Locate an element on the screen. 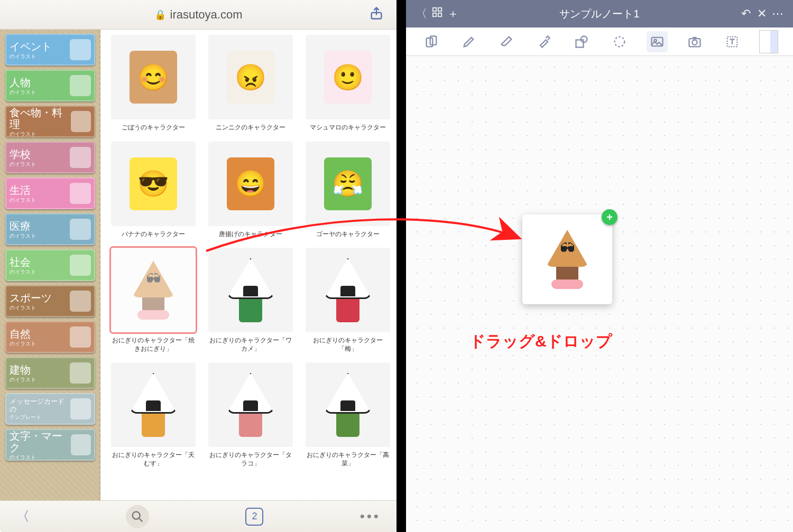  sidebar-item-4: 生活のイラスト is located at coordinates (50, 193).